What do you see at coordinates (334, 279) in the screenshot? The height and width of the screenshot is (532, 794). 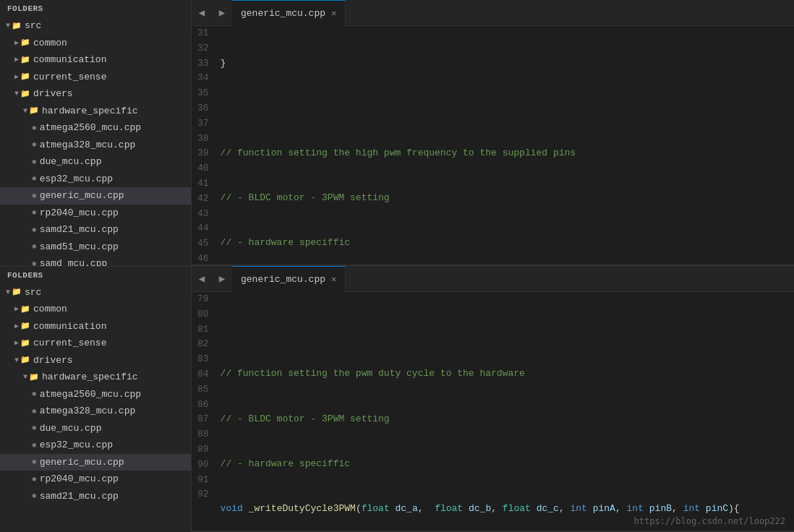 I see `bottom-tab-close: ✕` at bounding box center [334, 279].